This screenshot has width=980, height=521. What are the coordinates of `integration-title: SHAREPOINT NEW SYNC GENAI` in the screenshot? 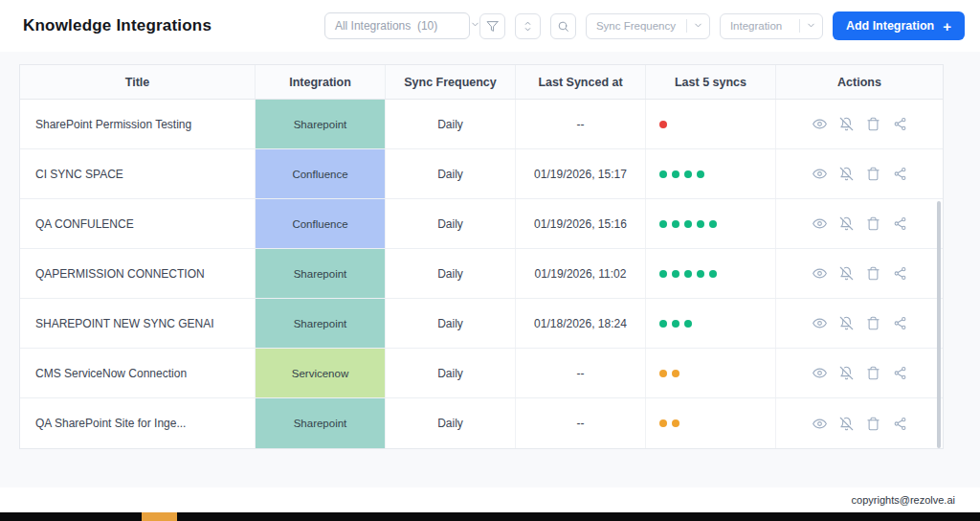 It's located at (124, 324).